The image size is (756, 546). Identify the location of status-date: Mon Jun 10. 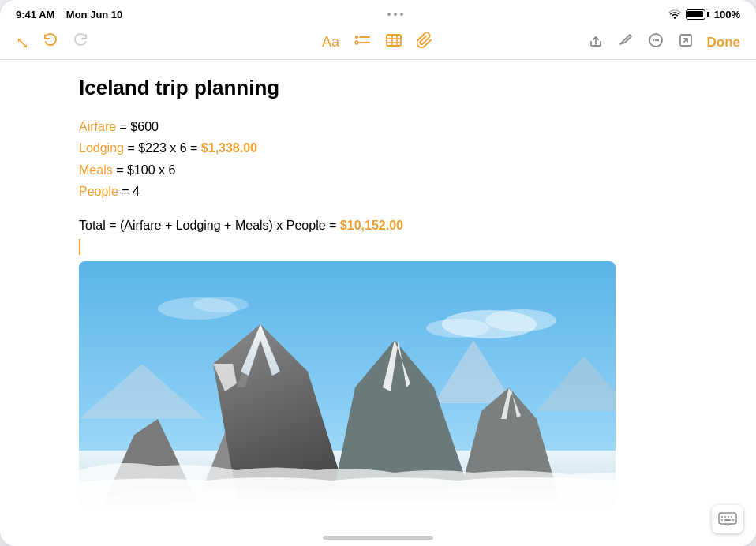
(95, 14).